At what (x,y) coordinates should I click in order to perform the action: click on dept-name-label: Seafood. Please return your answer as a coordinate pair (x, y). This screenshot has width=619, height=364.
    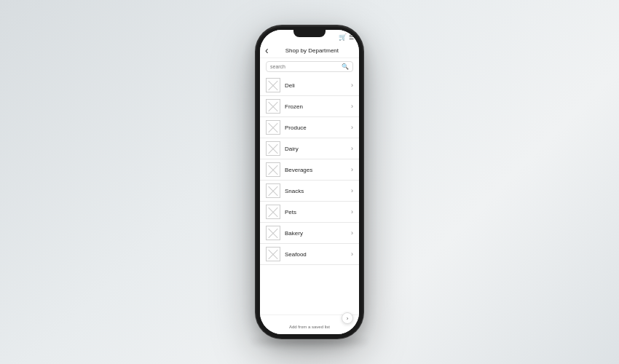
    Looking at the image, I should click on (316, 255).